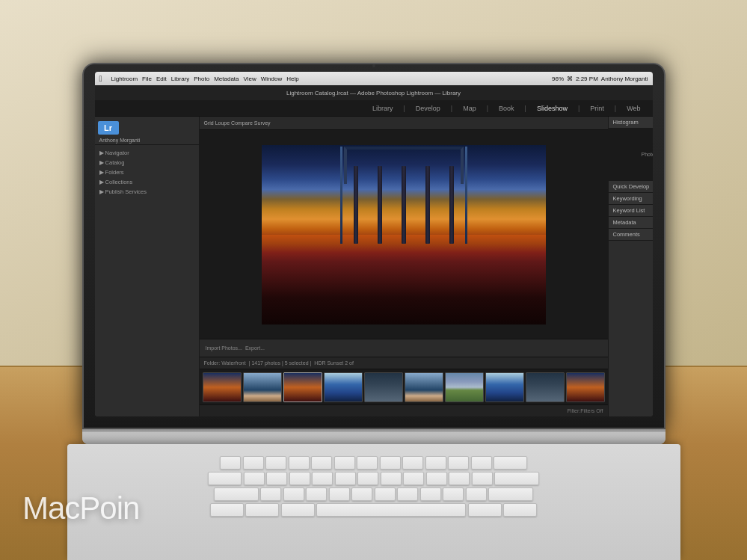  What do you see at coordinates (482, 479) in the screenshot?
I see `key-quote` at bounding box center [482, 479].